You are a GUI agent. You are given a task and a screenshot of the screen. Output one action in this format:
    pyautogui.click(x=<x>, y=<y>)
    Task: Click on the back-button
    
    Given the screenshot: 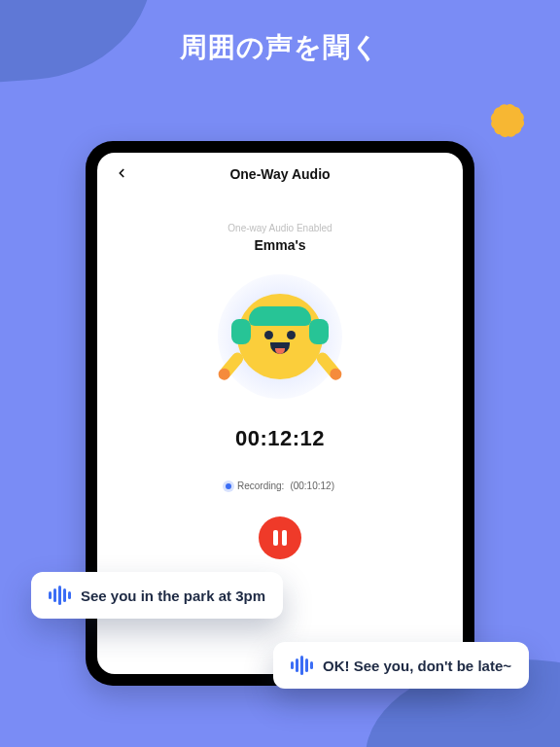 What is the action you would take?
    pyautogui.click(x=122, y=173)
    